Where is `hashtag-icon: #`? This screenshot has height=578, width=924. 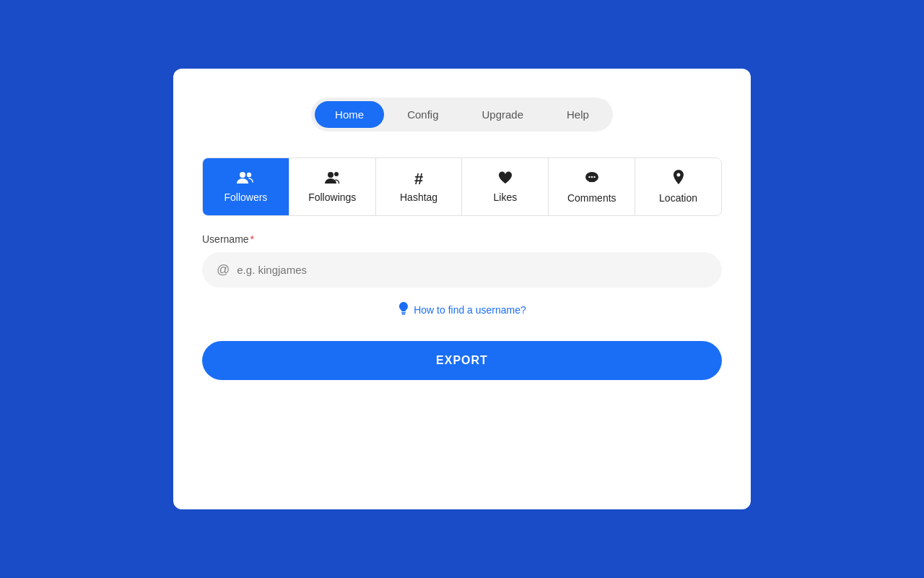 hashtag-icon: # is located at coordinates (419, 179).